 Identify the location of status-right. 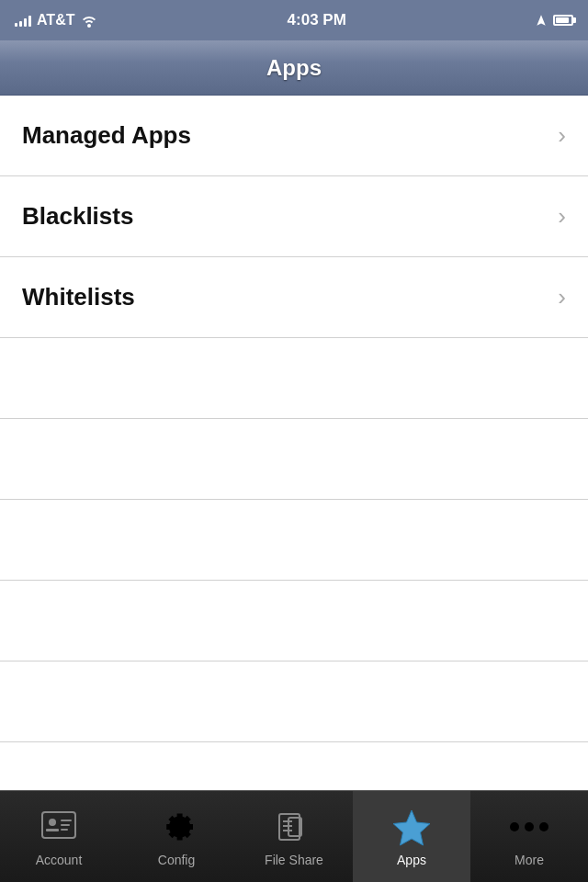
(554, 20).